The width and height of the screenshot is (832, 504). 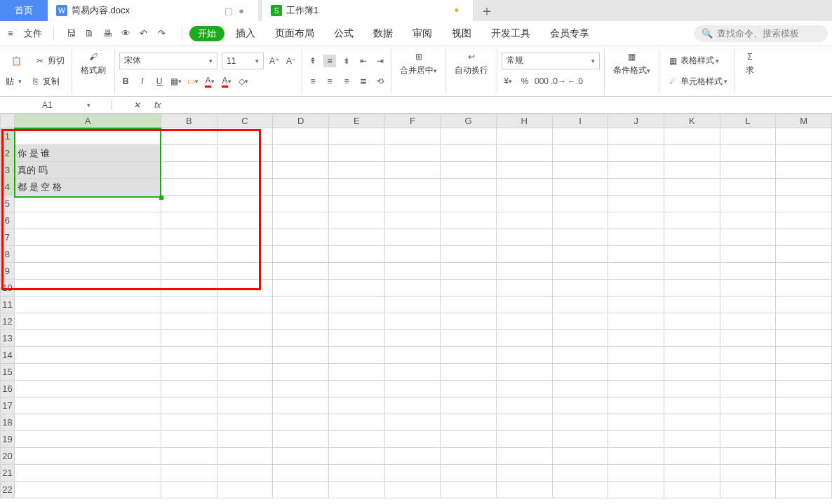 I want to click on align-right-icon: ≡, so click(x=347, y=81).